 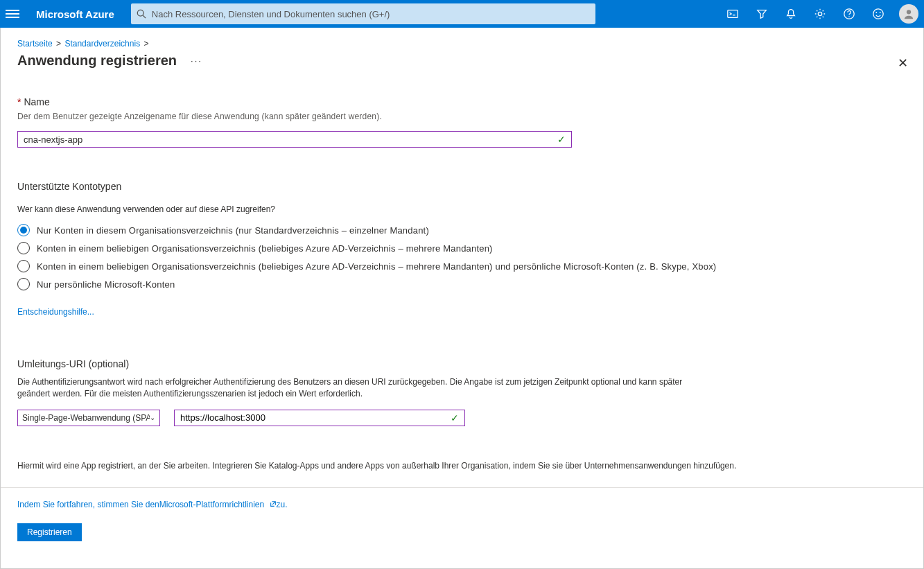 What do you see at coordinates (12, 14) in the screenshot?
I see `hamburger-menu-icon` at bounding box center [12, 14].